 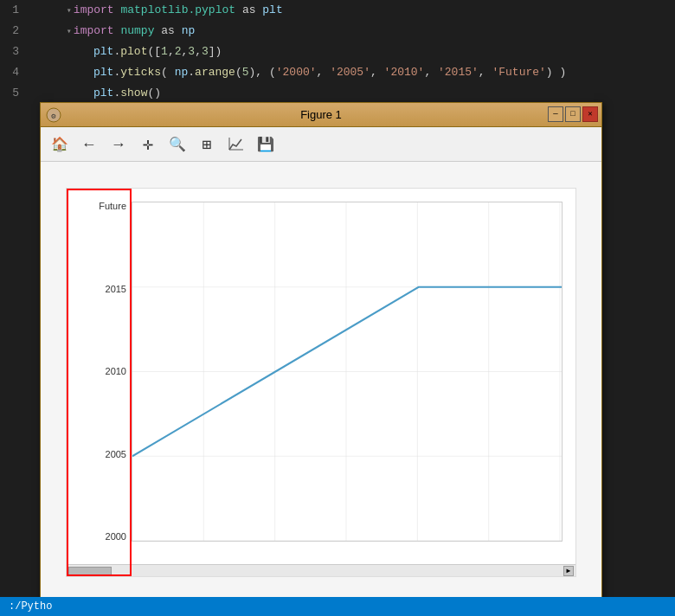 What do you see at coordinates (116, 372) in the screenshot?
I see `y-label-2010: 2010` at bounding box center [116, 372].